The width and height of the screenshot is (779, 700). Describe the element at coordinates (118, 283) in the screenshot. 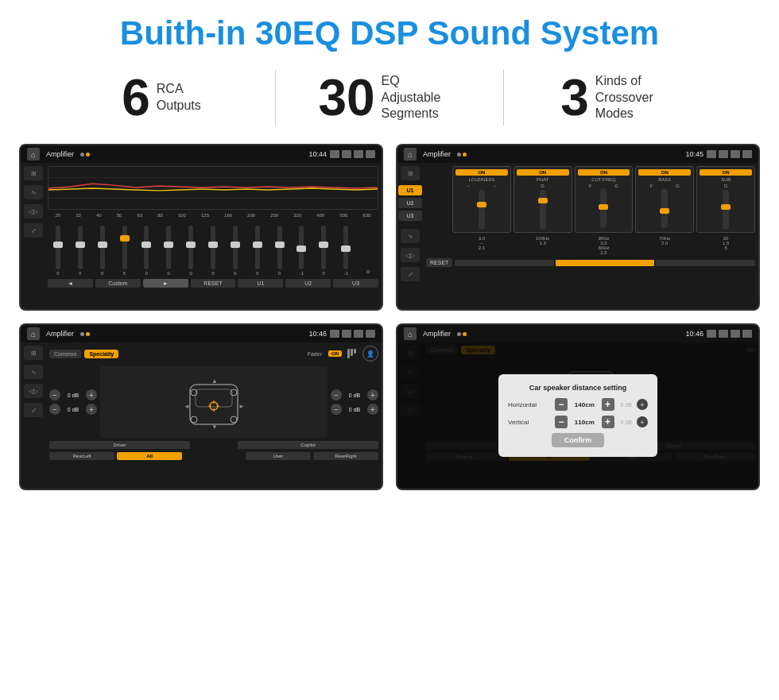

I see `eq-preset-custom: Custom` at that location.